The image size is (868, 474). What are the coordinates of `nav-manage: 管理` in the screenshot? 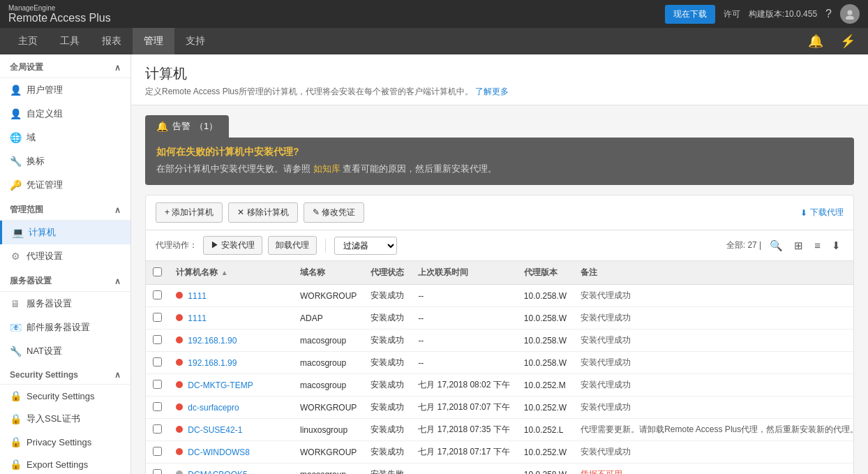 It's located at (154, 41).